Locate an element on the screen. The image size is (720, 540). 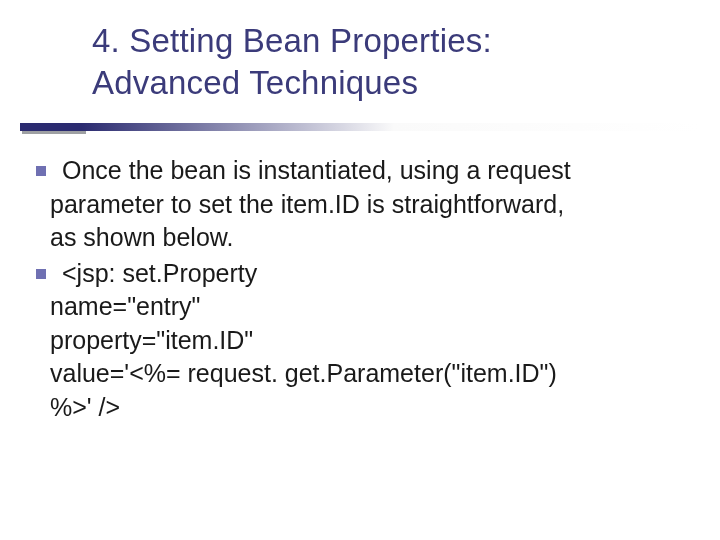
divider is located at coordinates (360, 130).